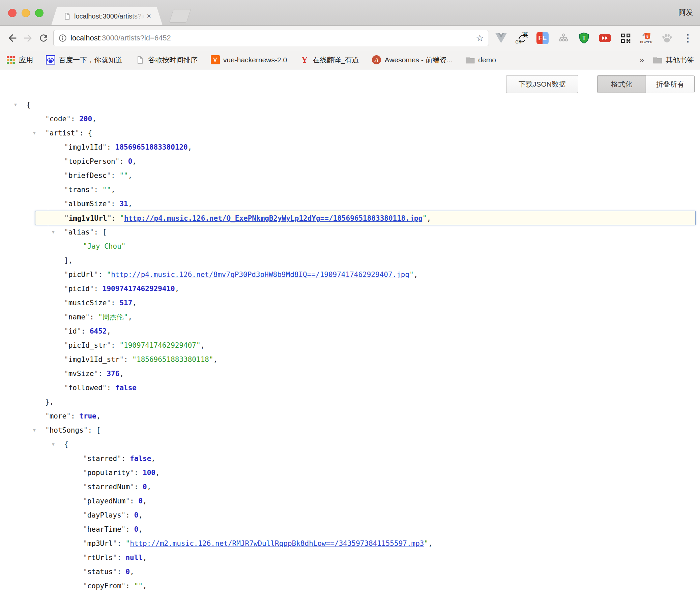  I want to click on bookmark-label: Awesomes - 前端资..., so click(419, 60).